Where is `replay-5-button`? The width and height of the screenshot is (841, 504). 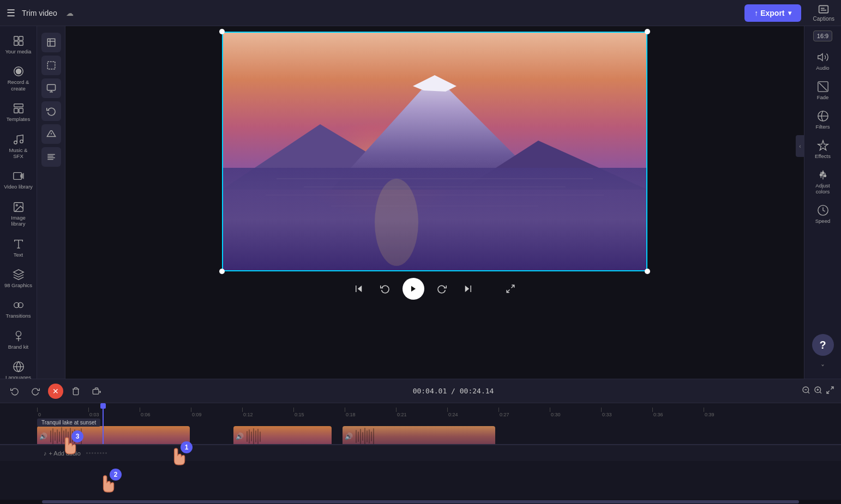 replay-5-button is located at coordinates (385, 289).